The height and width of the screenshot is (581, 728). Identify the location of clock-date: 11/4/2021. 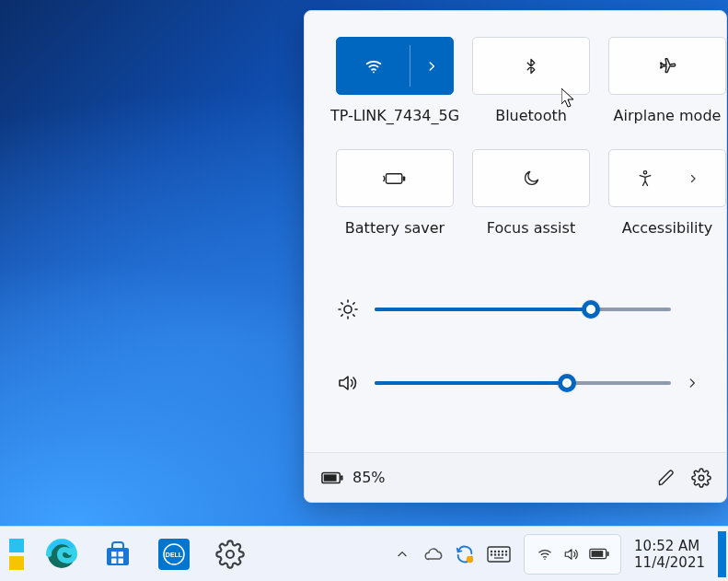
(670, 563).